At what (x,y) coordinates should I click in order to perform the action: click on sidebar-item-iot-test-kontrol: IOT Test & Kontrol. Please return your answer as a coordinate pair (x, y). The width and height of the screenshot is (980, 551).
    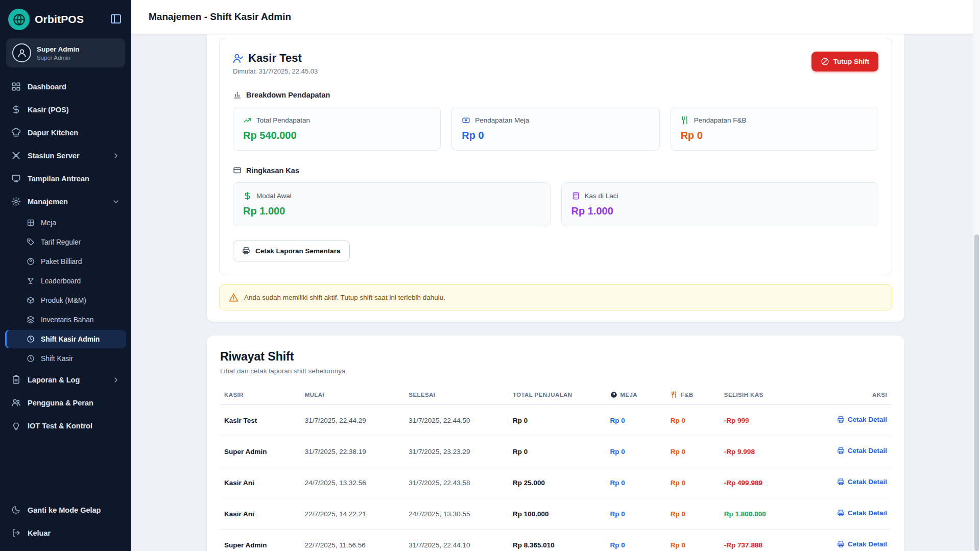
    Looking at the image, I should click on (65, 426).